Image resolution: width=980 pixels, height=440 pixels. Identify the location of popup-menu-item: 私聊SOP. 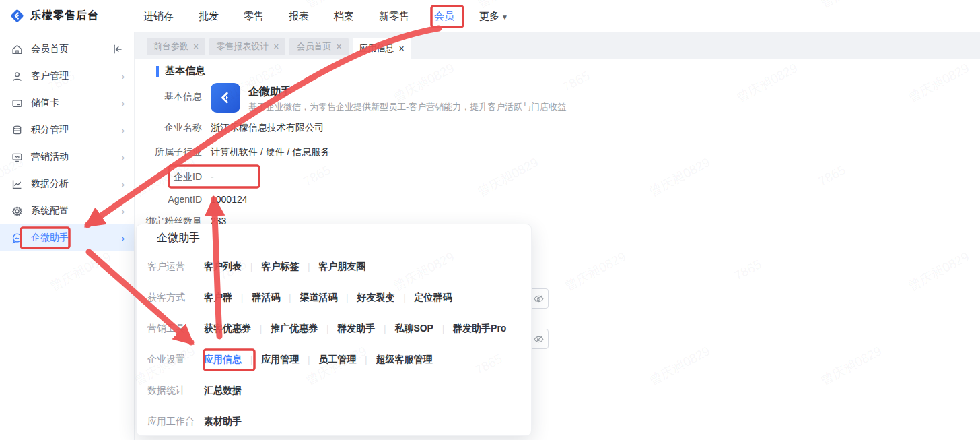
(414, 329).